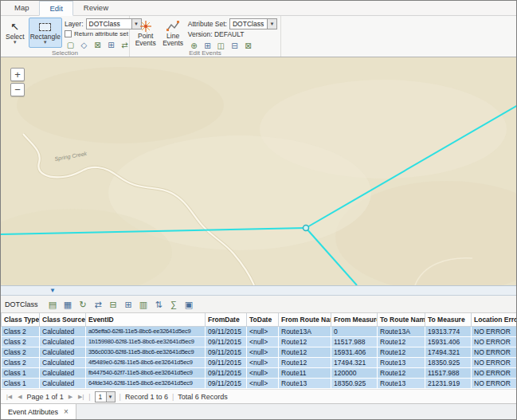 The image size is (517, 420). I want to click on page-indicator: Page 1 of 1, so click(45, 397).